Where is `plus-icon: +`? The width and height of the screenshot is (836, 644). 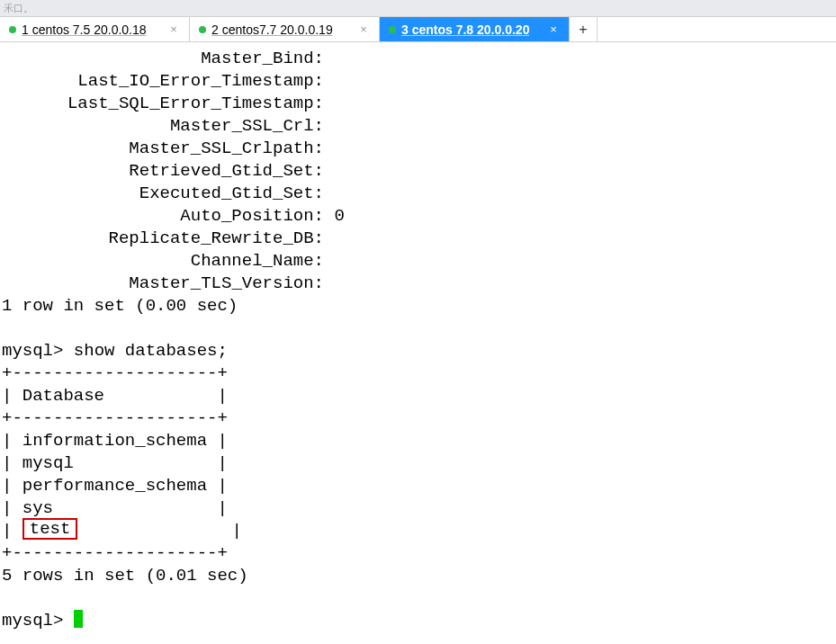
plus-icon: + is located at coordinates (583, 30).